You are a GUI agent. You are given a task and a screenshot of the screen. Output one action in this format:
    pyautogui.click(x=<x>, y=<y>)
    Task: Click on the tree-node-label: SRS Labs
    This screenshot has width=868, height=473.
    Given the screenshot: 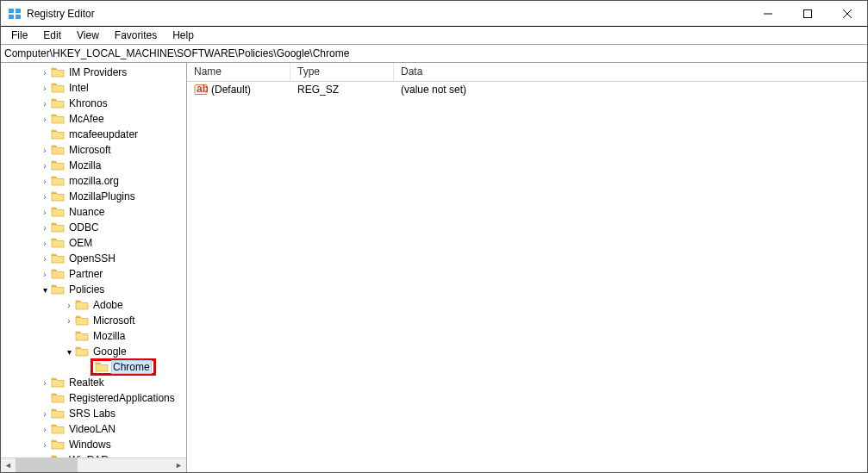 What is the action you would take?
    pyautogui.click(x=92, y=414)
    